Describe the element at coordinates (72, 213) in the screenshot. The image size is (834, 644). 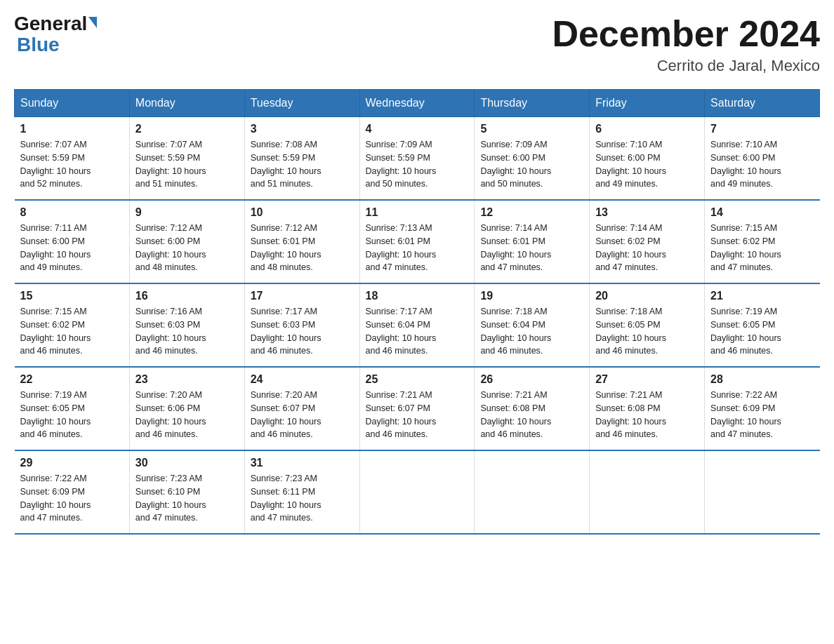
I see `day-number: 8` at that location.